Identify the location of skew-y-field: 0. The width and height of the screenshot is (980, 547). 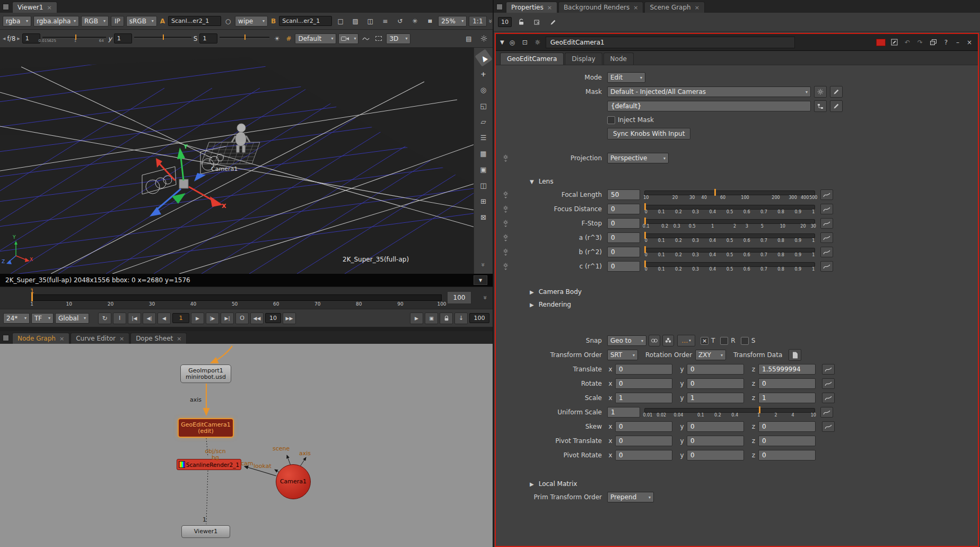
(715, 427).